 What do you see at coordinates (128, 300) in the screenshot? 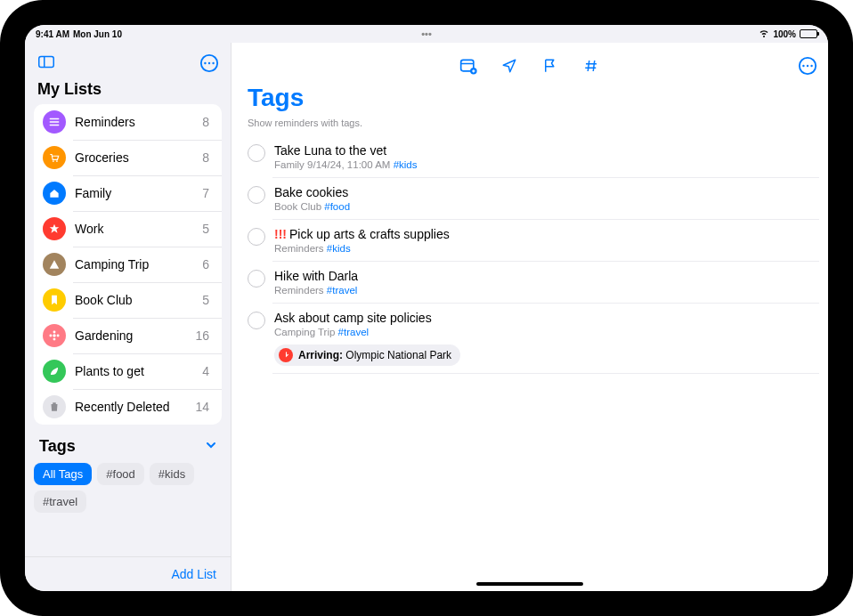
I see `sidebar-list-item: Book Club5` at bounding box center [128, 300].